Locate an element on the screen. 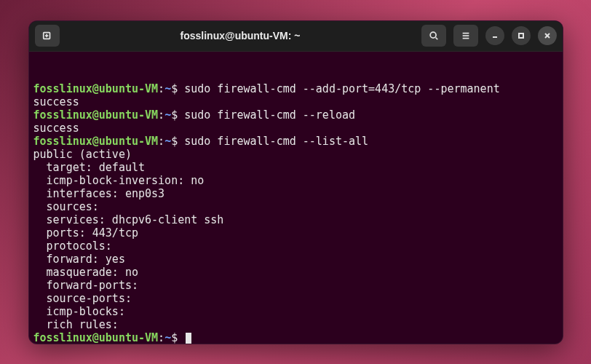 Image resolution: width=591 pixels, height=364 pixels. close-icon is located at coordinates (547, 36).